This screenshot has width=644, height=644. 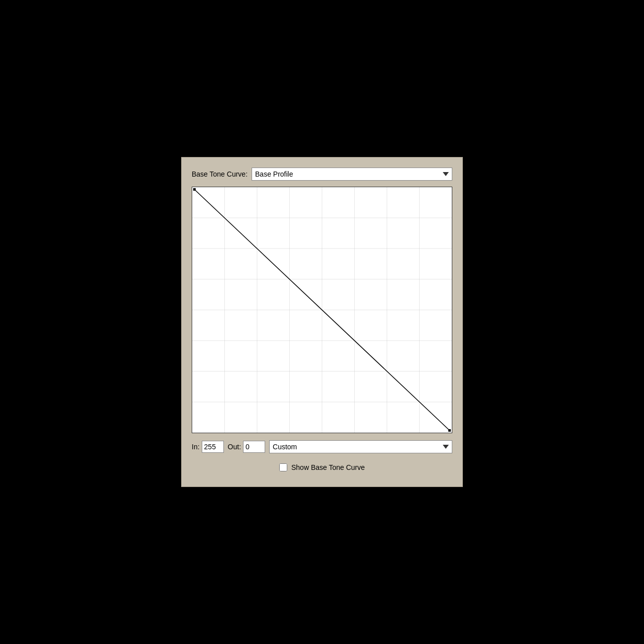 I want to click on show-base-tone-curve-label: Show Base Tone Curve, so click(x=328, y=467).